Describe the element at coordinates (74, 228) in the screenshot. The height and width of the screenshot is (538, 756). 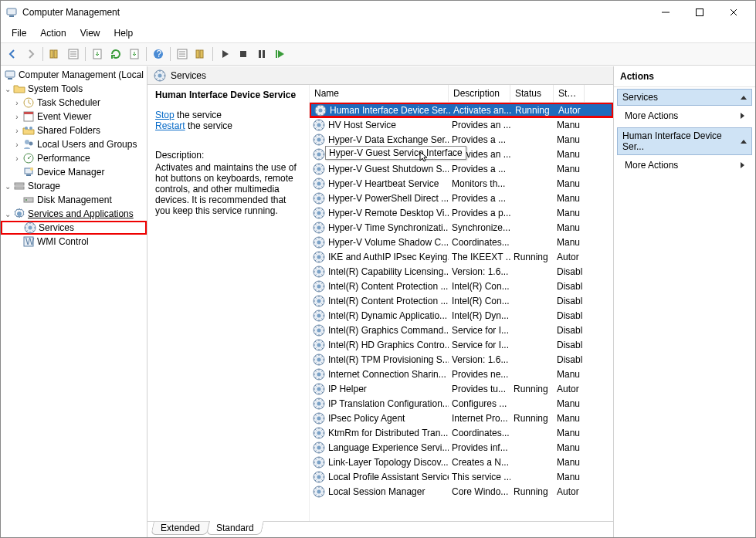
I see `tree-services: Services` at that location.